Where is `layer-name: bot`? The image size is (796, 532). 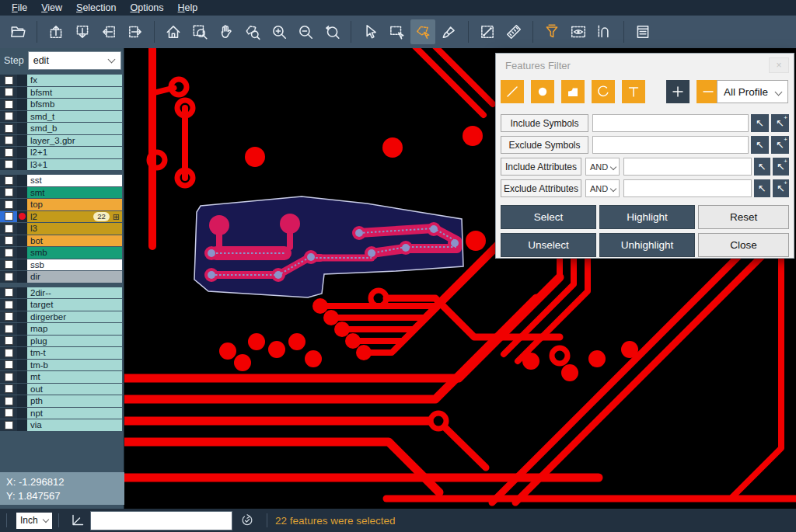 layer-name: bot is located at coordinates (75, 241).